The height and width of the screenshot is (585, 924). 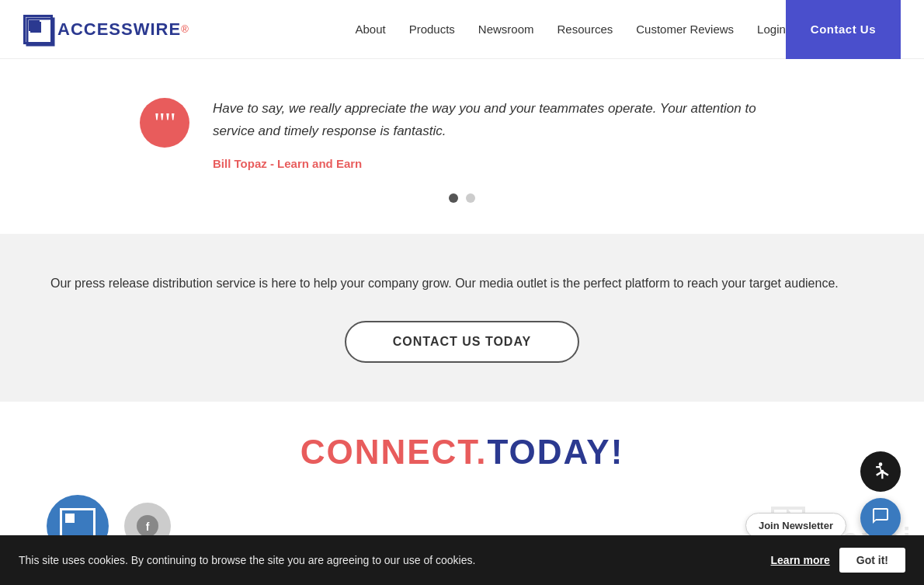 I want to click on cookie-banner: This site uses cookies. By continuing to…, so click(x=462, y=560).